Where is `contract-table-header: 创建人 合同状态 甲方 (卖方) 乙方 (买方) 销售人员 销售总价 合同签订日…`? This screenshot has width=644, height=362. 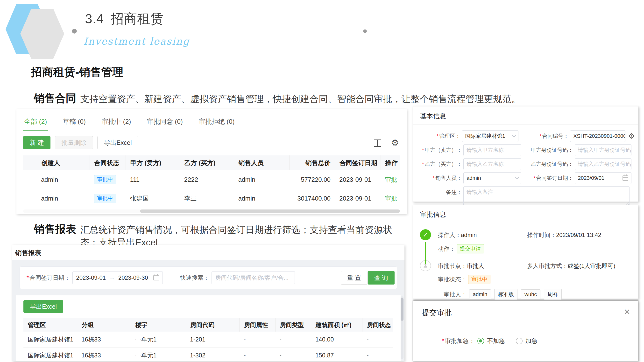 contract-table-header: 创建人 合同状态 甲方 (卖方) 乙方 (买方) 销售人员 销售总价 合同签订日… is located at coordinates (212, 163).